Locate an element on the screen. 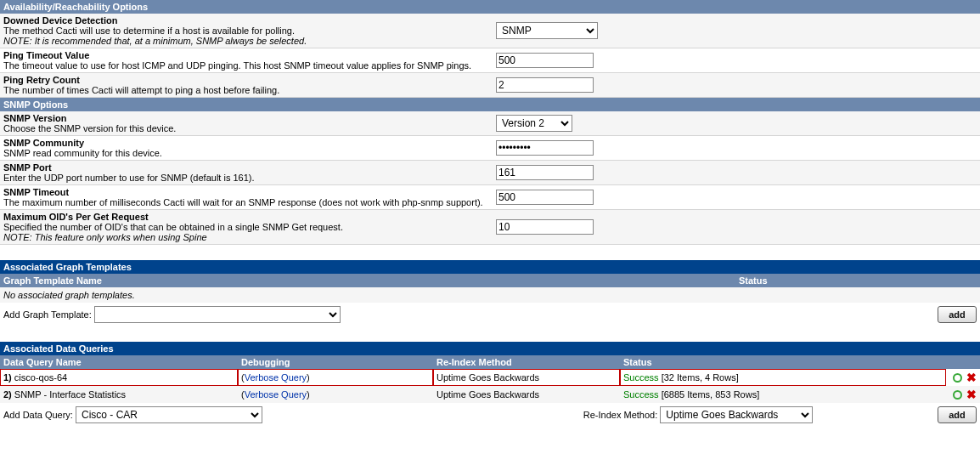 This screenshot has width=980, height=465. snmp-options-header: SNMP Options is located at coordinates (490, 105).